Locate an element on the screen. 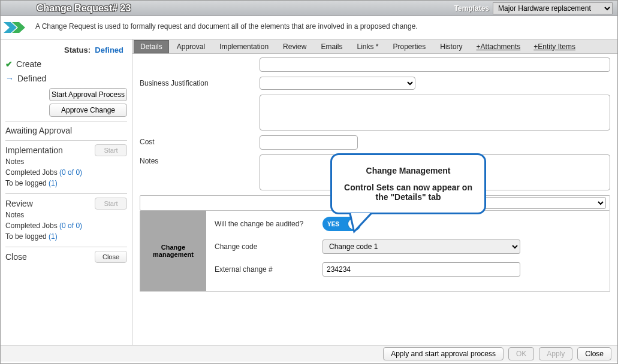 The image size is (618, 364). add-control-set-select is located at coordinates (537, 203).